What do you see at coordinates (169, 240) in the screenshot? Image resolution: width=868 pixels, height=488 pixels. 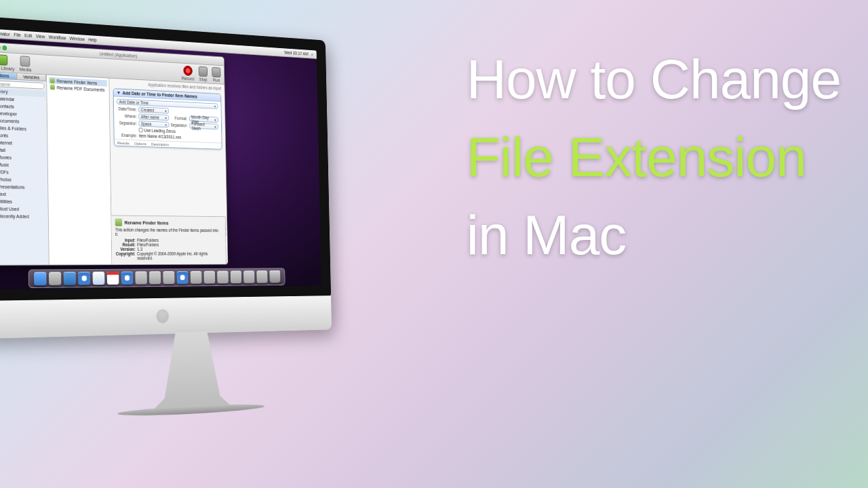 I see `action-description-panel: Rename Finder Items This action changes …` at bounding box center [169, 240].